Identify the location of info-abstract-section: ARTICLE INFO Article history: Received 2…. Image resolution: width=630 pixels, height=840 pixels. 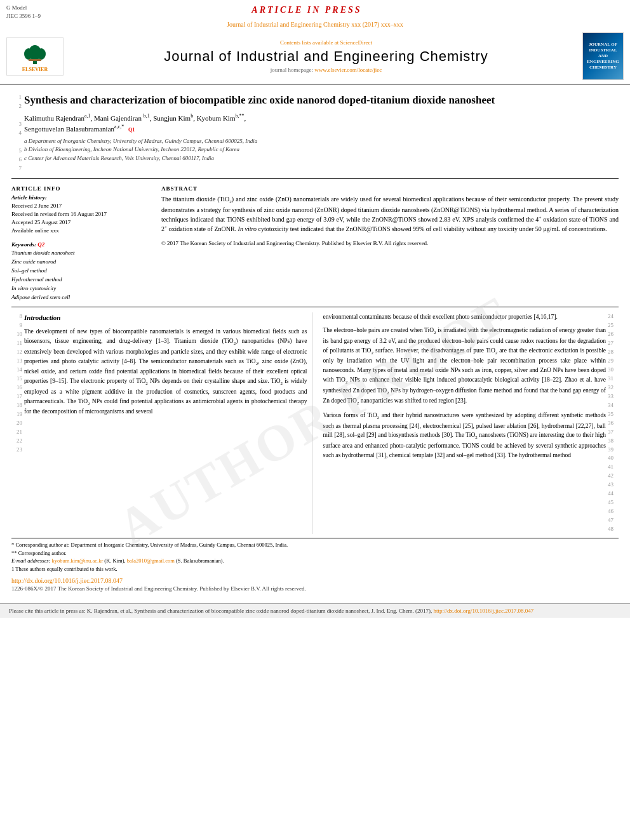
(315, 244).